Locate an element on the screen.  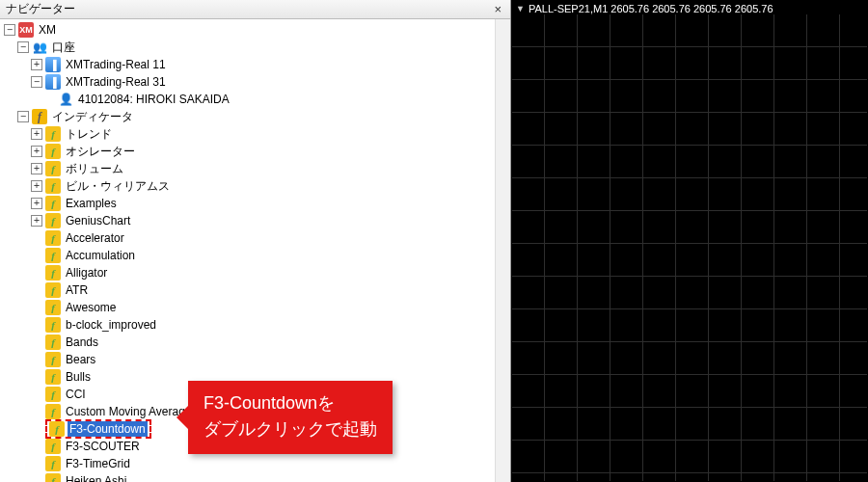
server-icon: ▐ is located at coordinates (53, 65).